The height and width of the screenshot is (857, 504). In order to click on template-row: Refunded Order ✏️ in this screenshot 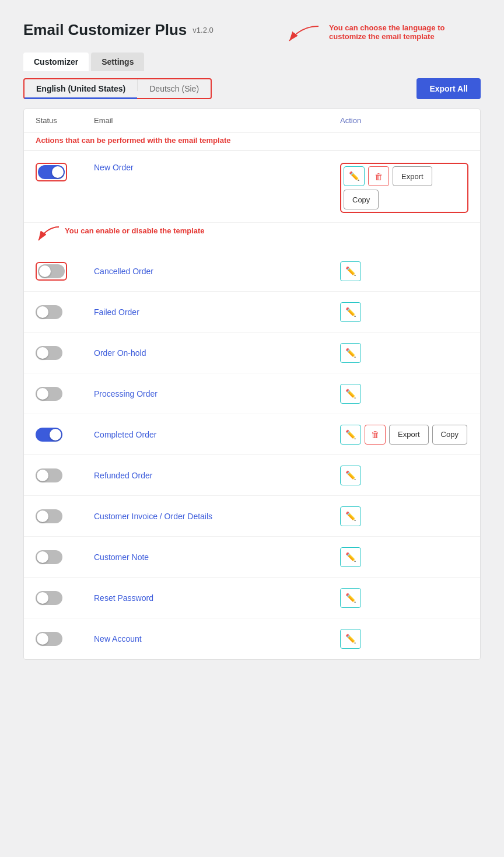, I will do `click(252, 475)`.